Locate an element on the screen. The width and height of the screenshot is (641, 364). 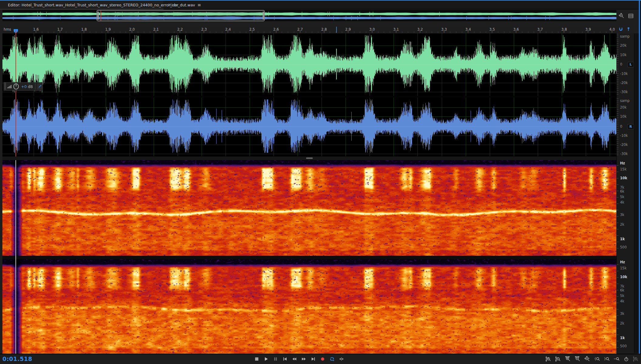
zoom-reset-button is located at coordinates (626, 359).